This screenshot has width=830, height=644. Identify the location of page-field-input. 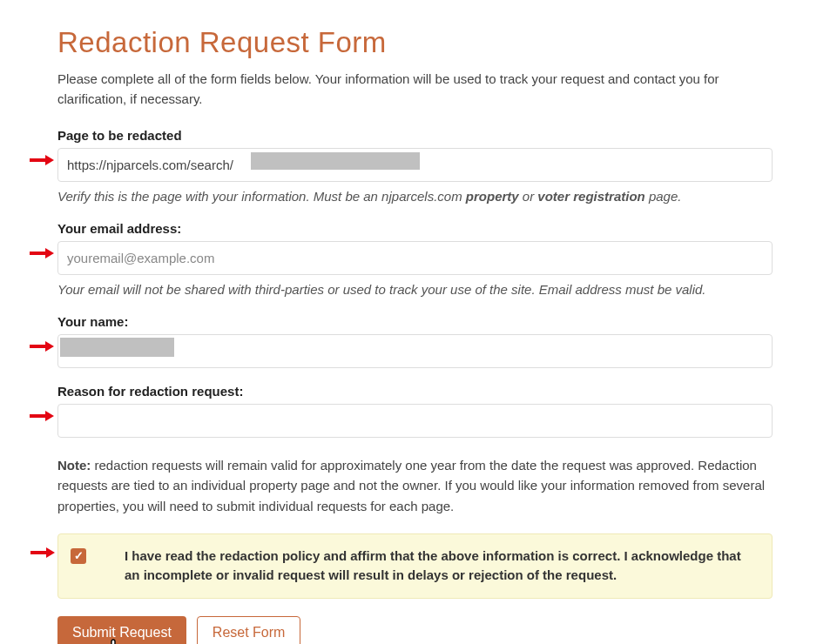
(415, 165).